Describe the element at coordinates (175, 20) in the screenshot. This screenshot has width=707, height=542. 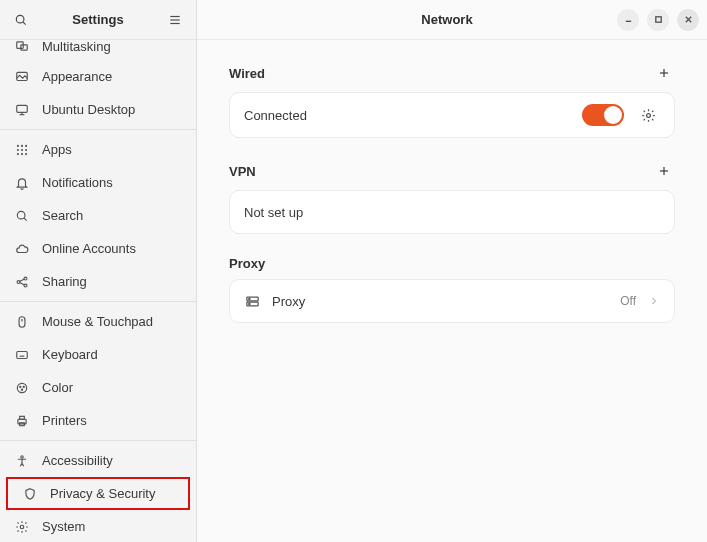
I see `menu-button` at that location.